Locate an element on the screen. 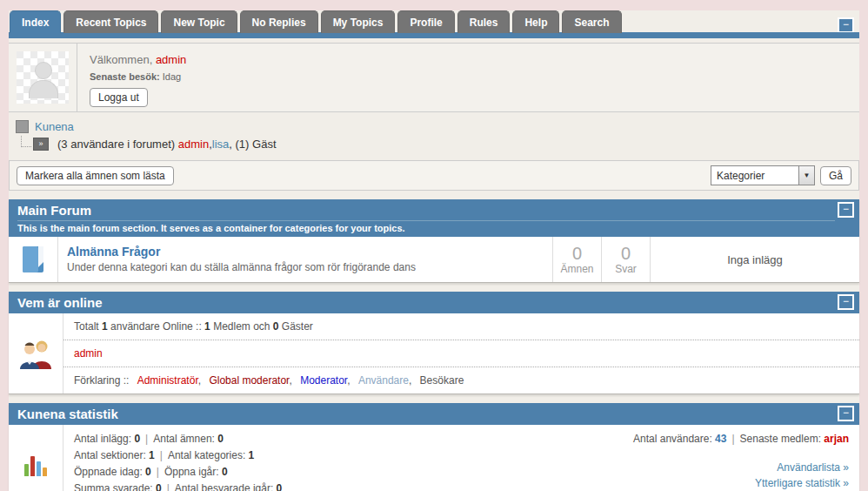 This screenshot has height=491, width=868. current-user-link: admin is located at coordinates (170, 59).